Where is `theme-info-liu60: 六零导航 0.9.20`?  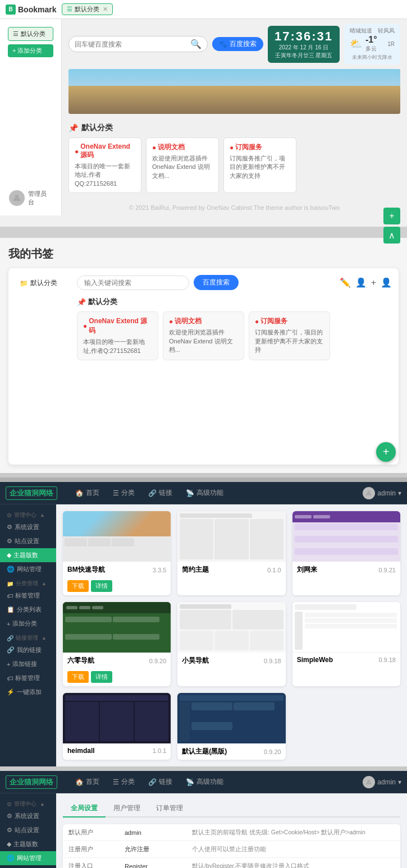 theme-info-liu60: 六零导航 0.9.20 is located at coordinates (117, 661).